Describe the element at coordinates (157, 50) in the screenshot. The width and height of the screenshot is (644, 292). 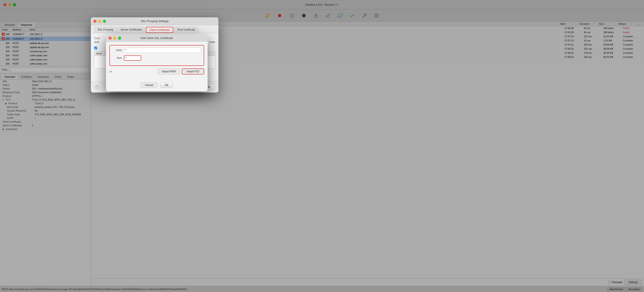
I see `host-form-row: Host:` at that location.